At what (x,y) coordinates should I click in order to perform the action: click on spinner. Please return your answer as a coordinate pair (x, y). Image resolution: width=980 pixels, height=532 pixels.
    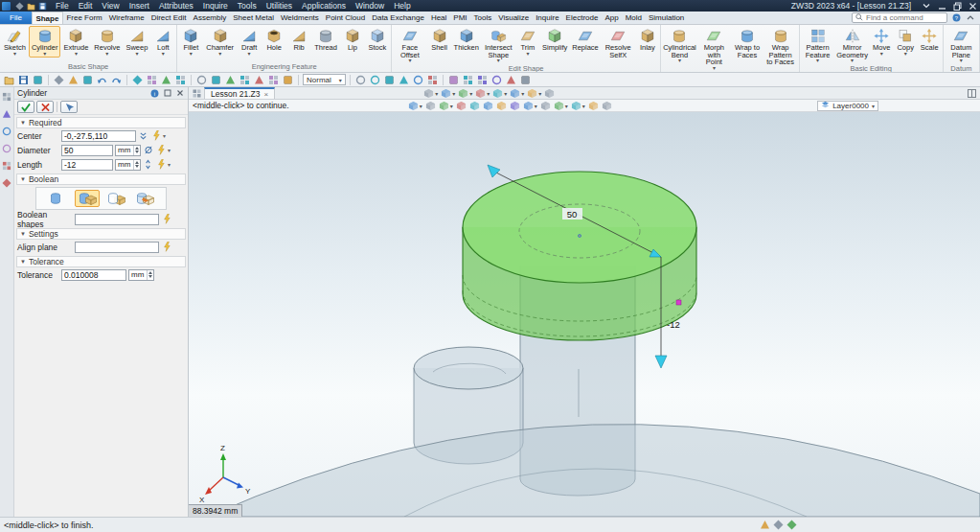
    Looking at the image, I should click on (149, 275).